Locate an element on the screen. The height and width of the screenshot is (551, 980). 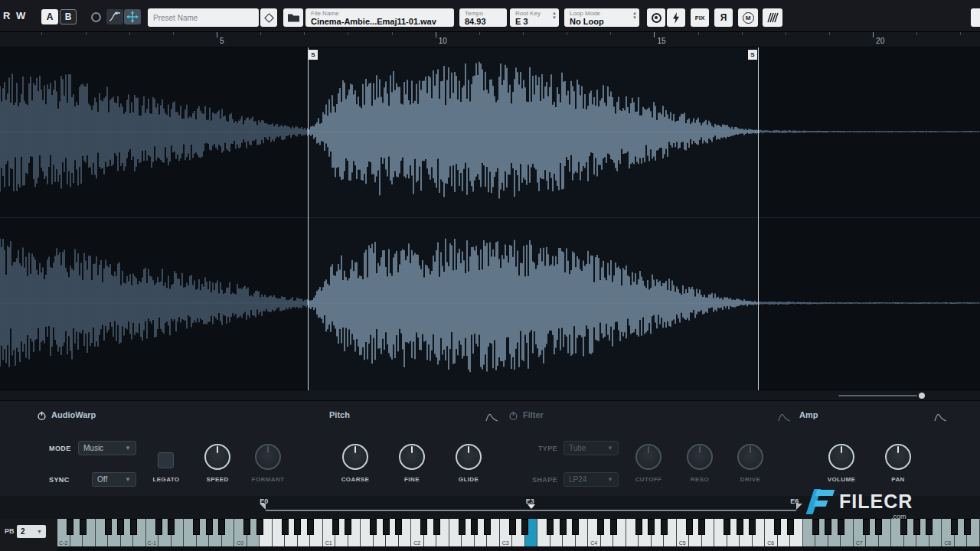
fine-knob is located at coordinates (412, 457).